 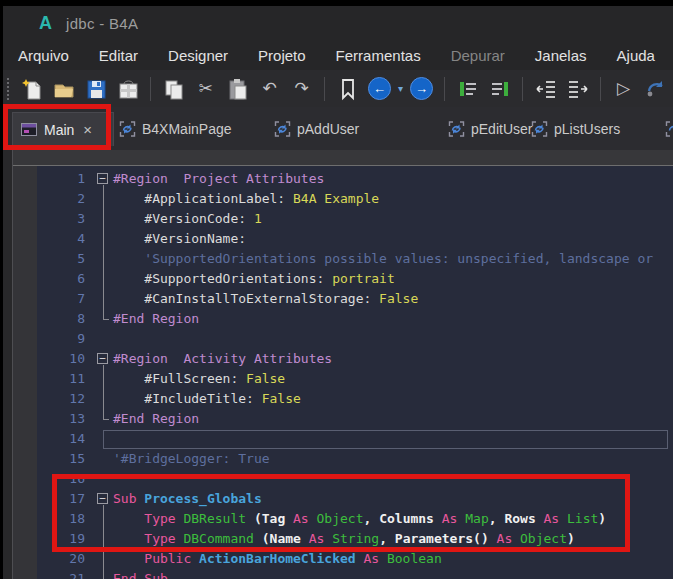 What do you see at coordinates (32, 89) in the screenshot?
I see `new-project-icon` at bounding box center [32, 89].